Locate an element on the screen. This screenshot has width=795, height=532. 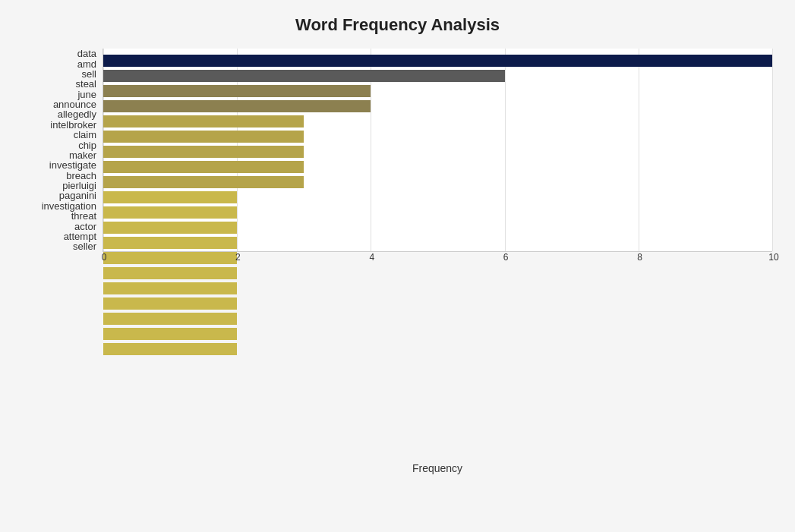
y-label: amd is located at coordinates (59, 64).